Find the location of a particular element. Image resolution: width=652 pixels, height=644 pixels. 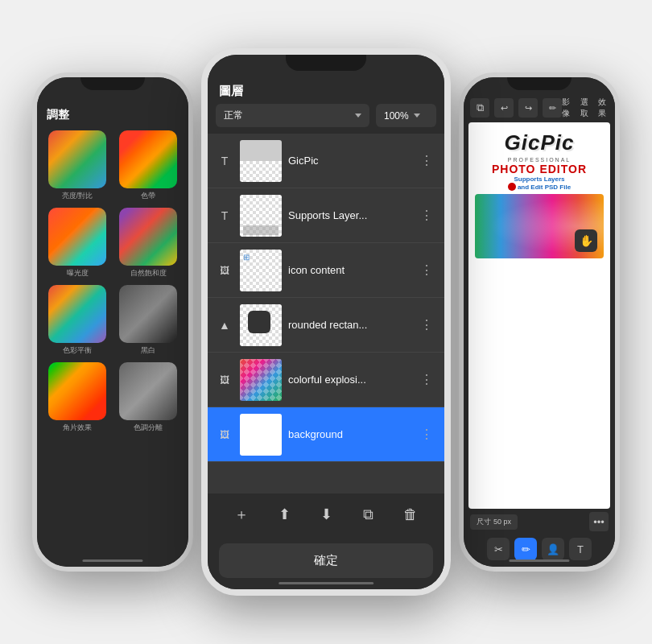

layer-supports-thumb is located at coordinates (261, 216).